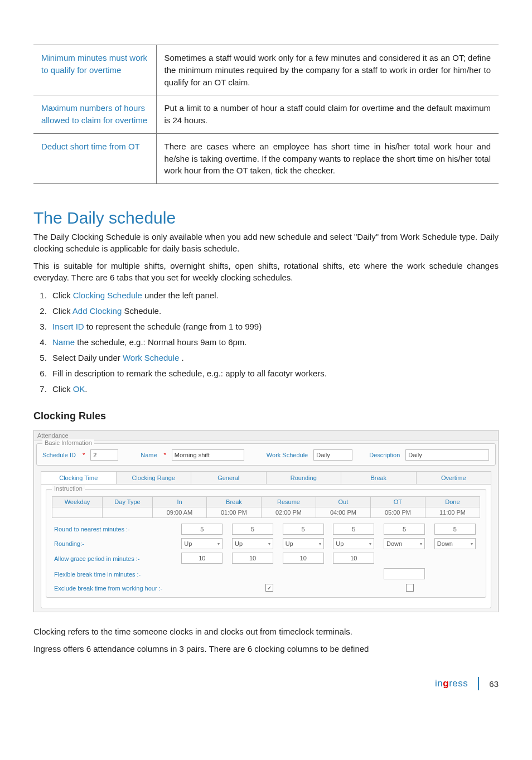 Image resolution: width=532 pixels, height=760 pixels. Describe the element at coordinates (494, 684) in the screenshot. I see `page-number: 63` at that location.